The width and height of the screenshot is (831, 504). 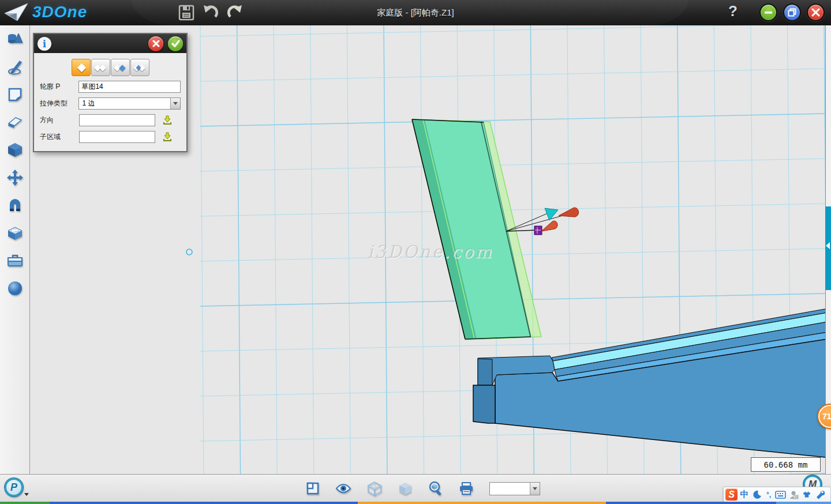 I want to click on subregion-input, so click(x=117, y=137).